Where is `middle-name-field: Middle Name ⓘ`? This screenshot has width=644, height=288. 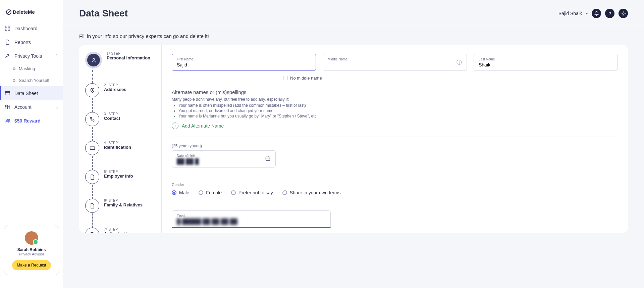 middle-name-field: Middle Name ⓘ is located at coordinates (395, 62).